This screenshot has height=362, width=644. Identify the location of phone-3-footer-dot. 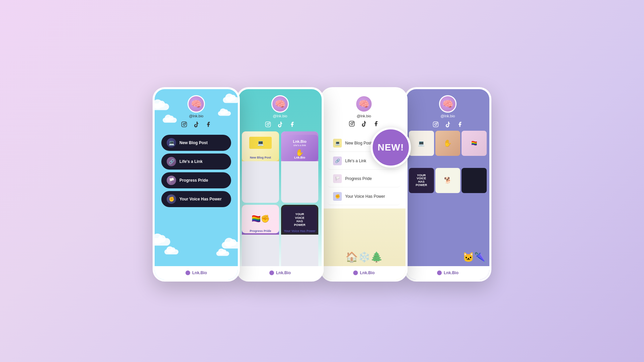
(356, 273).